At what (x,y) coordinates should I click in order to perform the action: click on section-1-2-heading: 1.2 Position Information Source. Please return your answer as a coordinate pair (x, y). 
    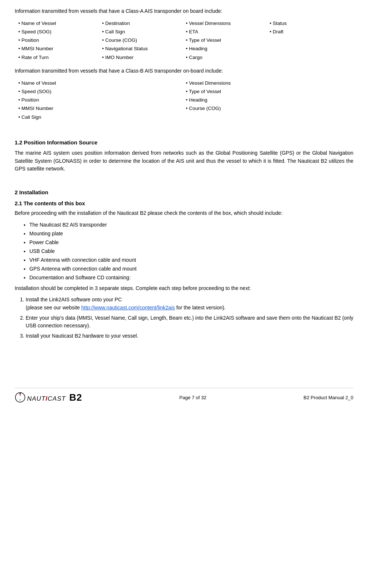
    Looking at the image, I should click on (184, 142).